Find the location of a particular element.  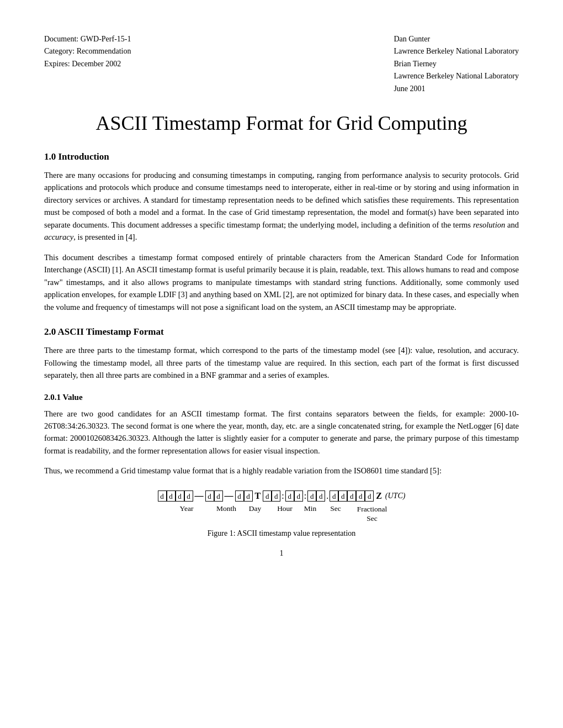

header: Document: GWD-Perf-15-1 Category: Recomm… is located at coordinates (282, 64).